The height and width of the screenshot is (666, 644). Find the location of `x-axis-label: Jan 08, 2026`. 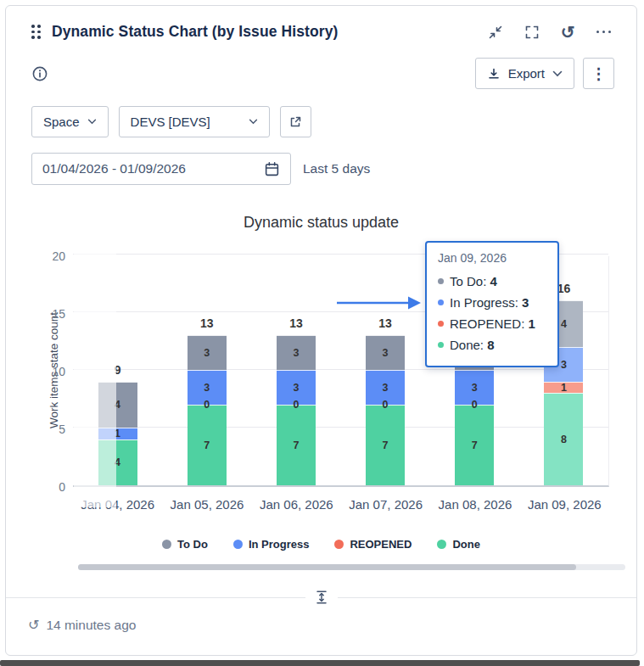

x-axis-label: Jan 08, 2026 is located at coordinates (475, 504).